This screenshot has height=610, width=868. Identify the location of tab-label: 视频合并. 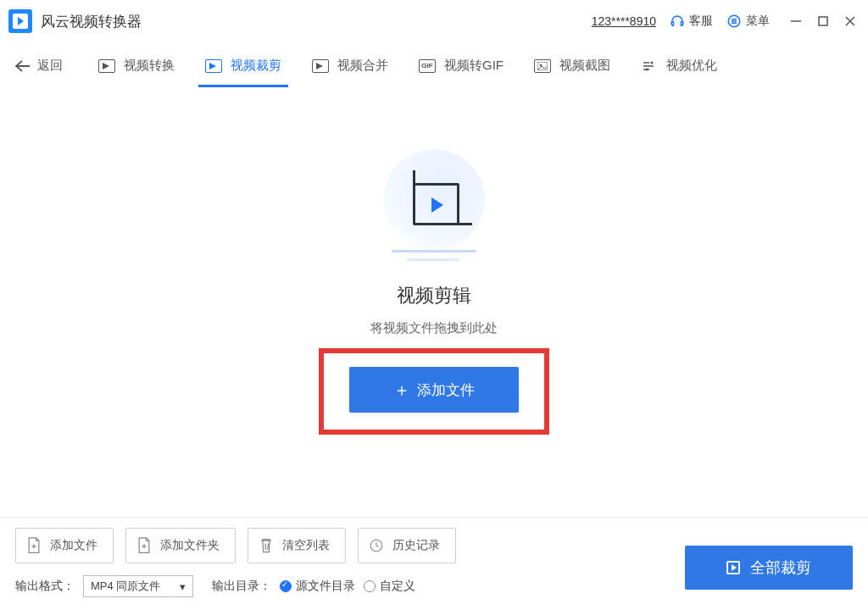
(363, 66).